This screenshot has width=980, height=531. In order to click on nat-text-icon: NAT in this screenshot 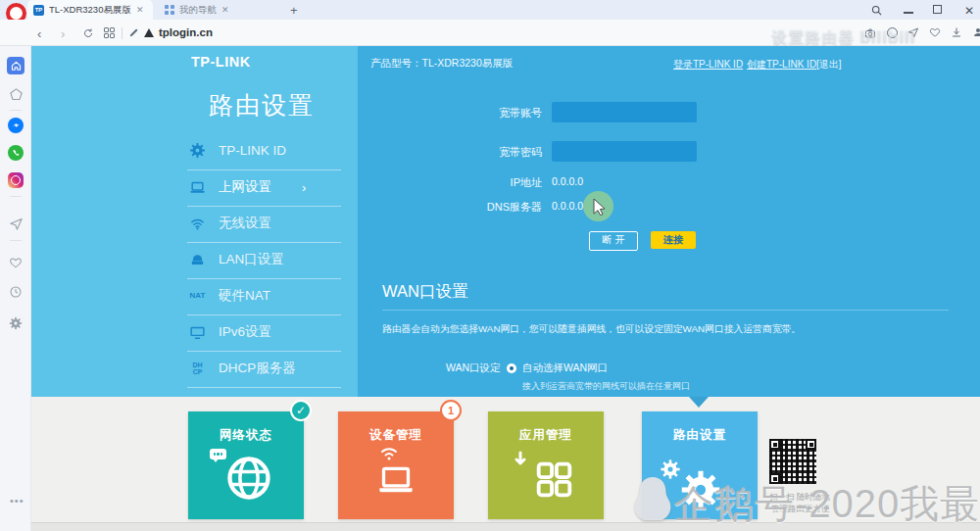, I will do `click(198, 296)`.